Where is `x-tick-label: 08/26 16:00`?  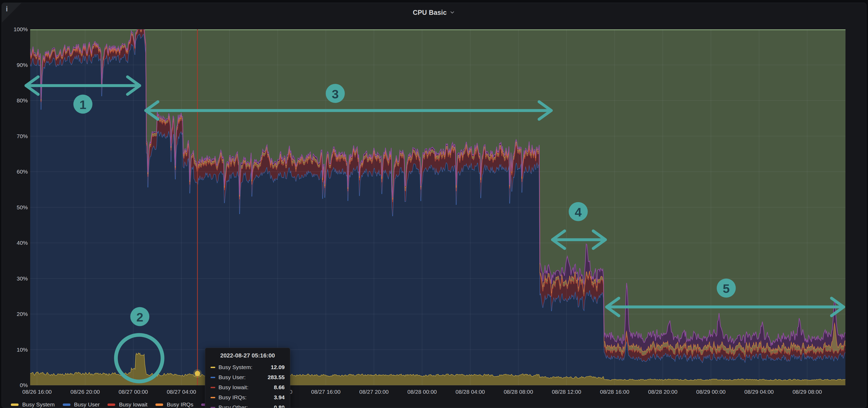
x-tick-label: 08/26 16:00 is located at coordinates (37, 392).